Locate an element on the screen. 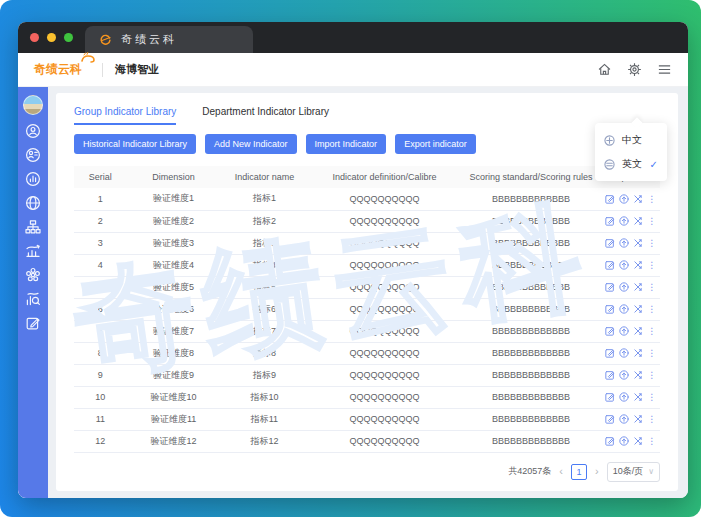 The image size is (701, 517). cell-serial: 10 is located at coordinates (100, 397).